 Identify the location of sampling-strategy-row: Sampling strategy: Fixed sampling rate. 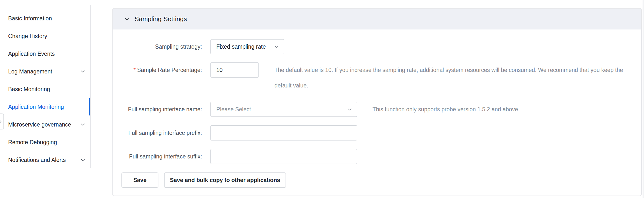
(198, 47).